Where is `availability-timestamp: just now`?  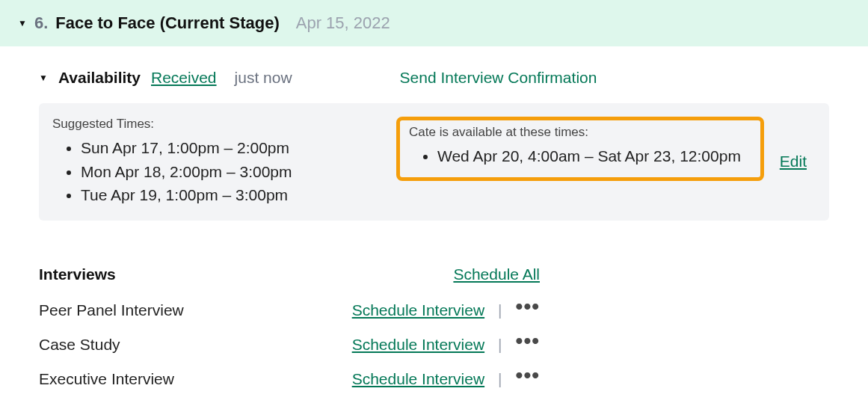 availability-timestamp: just now is located at coordinates (263, 78).